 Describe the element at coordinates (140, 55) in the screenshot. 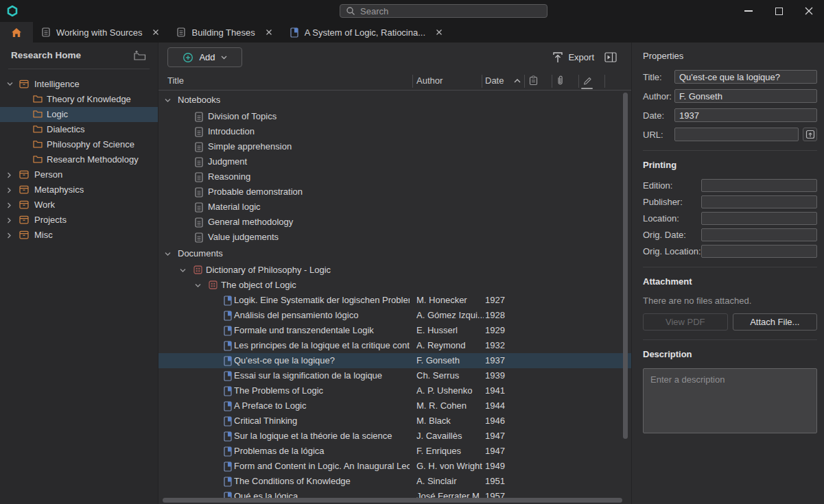

I see `new-collection-icon` at that location.